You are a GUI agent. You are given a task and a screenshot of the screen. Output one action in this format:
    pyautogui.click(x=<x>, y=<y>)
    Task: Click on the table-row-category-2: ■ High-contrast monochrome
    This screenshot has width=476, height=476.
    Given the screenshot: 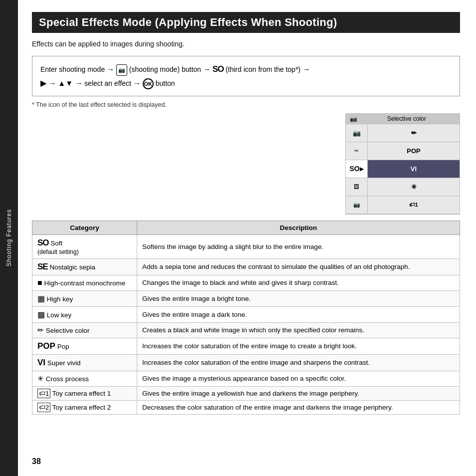 What is the action you would take?
    pyautogui.click(x=85, y=282)
    